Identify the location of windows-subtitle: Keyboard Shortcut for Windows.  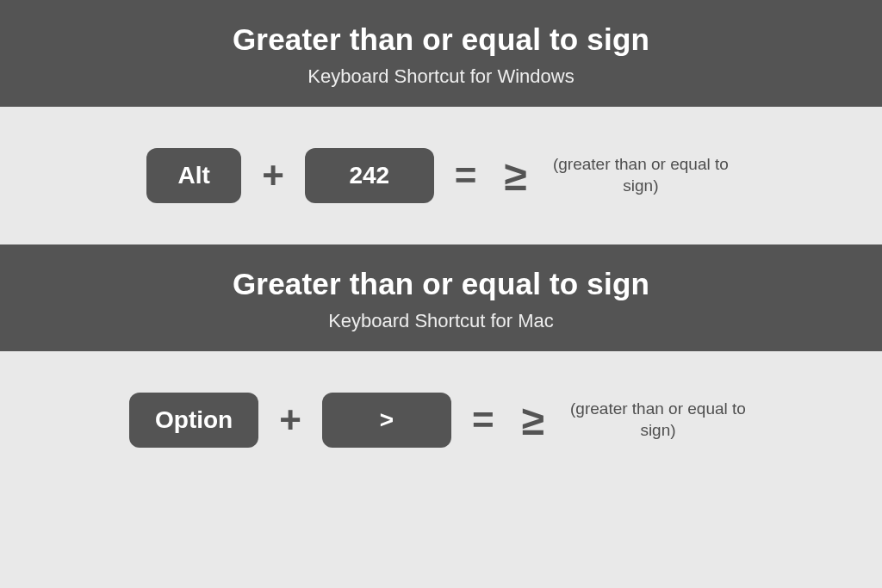
(441, 77).